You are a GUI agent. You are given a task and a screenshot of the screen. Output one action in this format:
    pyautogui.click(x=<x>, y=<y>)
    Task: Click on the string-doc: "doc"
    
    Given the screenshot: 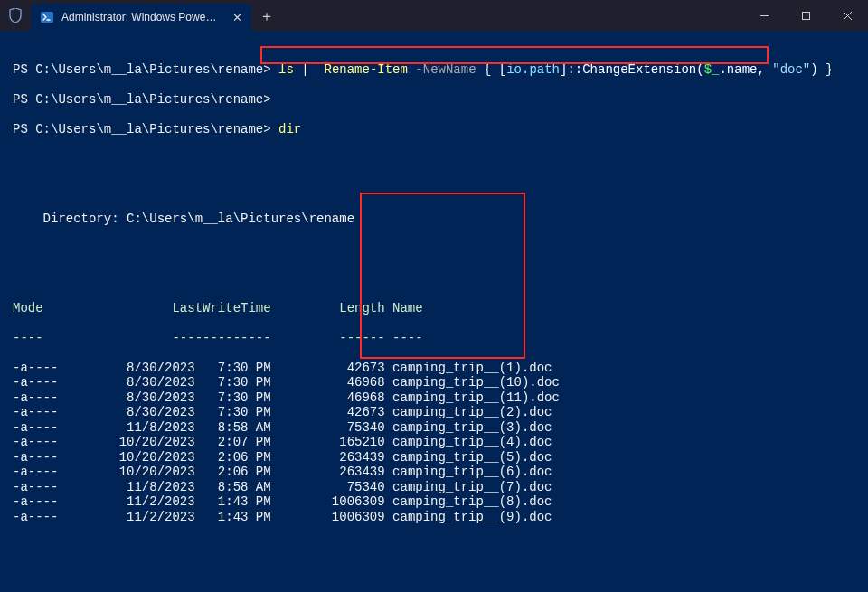 What is the action you would take?
    pyautogui.click(x=791, y=70)
    